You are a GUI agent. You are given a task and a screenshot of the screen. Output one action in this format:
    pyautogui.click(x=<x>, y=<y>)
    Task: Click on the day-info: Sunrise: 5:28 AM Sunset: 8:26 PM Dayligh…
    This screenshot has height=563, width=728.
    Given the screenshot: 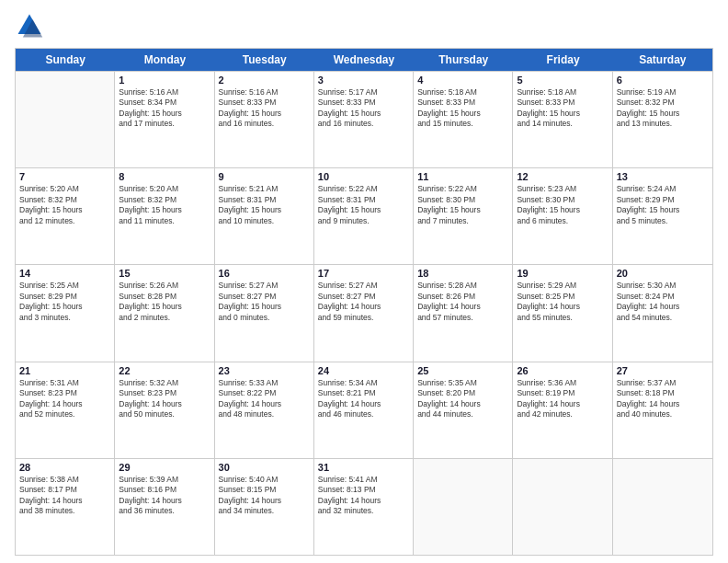 What is the action you would take?
    pyautogui.click(x=463, y=302)
    